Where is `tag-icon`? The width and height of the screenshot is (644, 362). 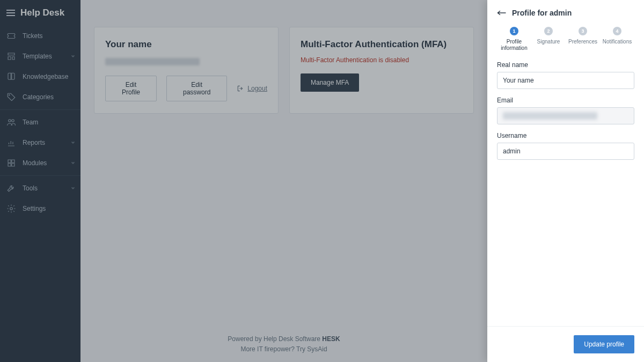 tag-icon is located at coordinates (11, 97).